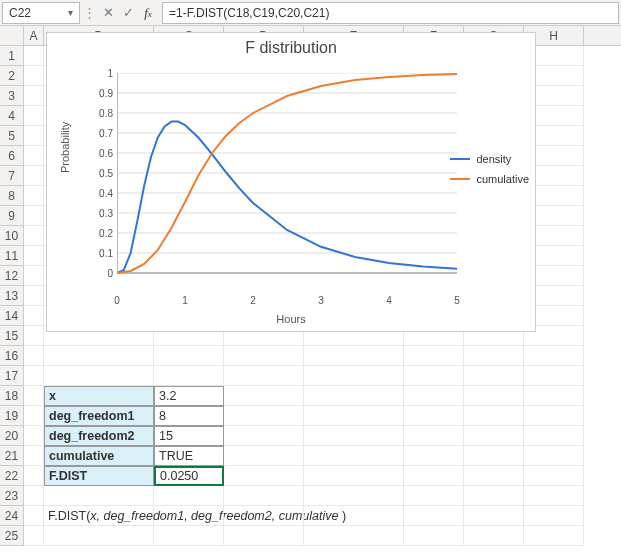 Image resolution: width=621 pixels, height=557 pixels. I want to click on row-header: 23, so click(12, 496).